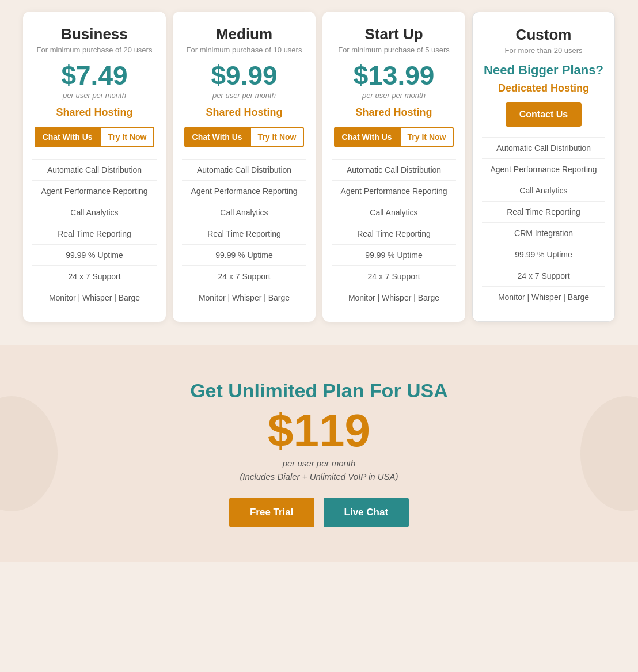 This screenshot has height=672, width=638. What do you see at coordinates (244, 113) in the screenshot?
I see `hosting-medium: Shared Hosting` at bounding box center [244, 113].